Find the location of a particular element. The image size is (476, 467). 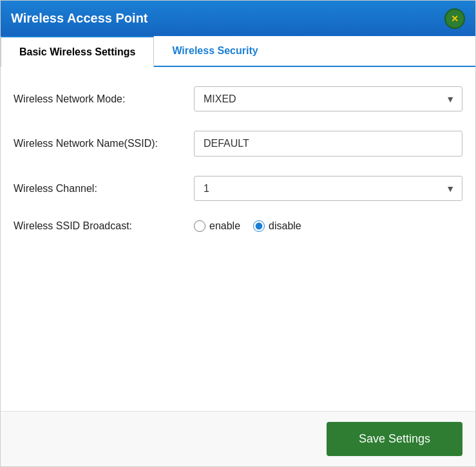

ssid-broadcast-row: Wireless SSID Broadcast: enable disable is located at coordinates (238, 226).